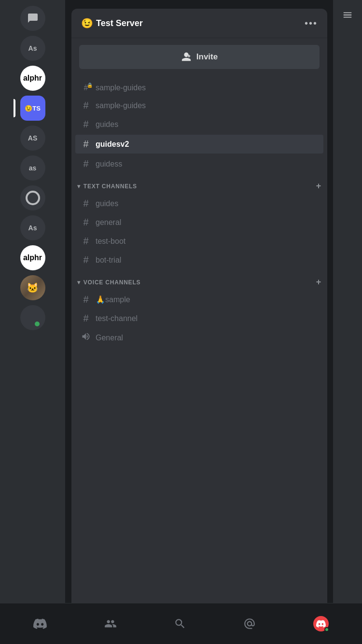 The image size is (362, 644). What do you see at coordinates (112, 282) in the screenshot?
I see `category-label: VOICE CHANNELS` at bounding box center [112, 282].